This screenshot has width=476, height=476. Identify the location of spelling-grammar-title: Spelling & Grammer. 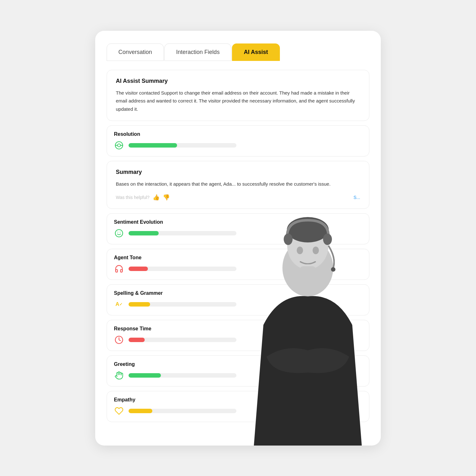
(237, 293).